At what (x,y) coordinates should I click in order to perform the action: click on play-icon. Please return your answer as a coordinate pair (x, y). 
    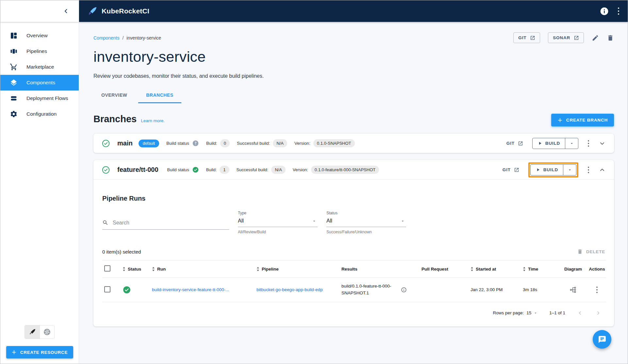
    Looking at the image, I should click on (538, 170).